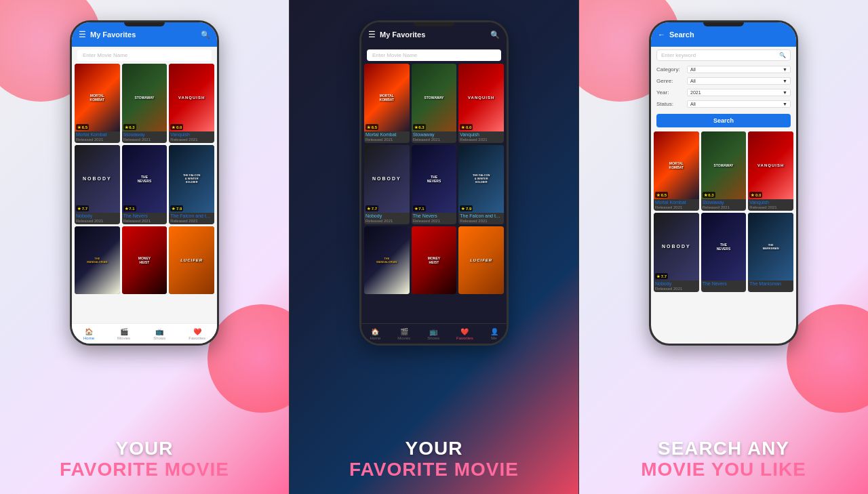  I want to click on chevron-down-genre: ▼, so click(785, 81).